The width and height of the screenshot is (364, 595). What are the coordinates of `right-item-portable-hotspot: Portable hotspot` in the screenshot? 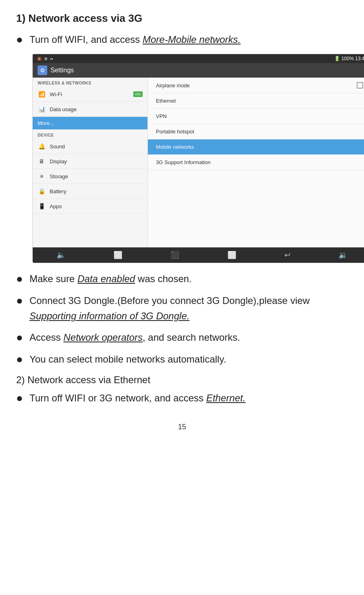 It's located at (256, 132).